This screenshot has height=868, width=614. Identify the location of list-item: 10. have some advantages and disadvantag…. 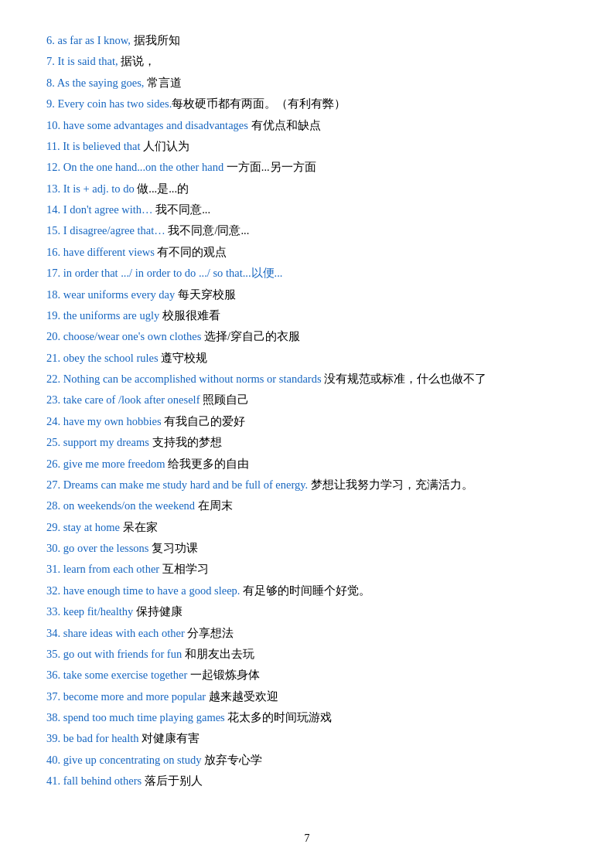
(307, 125).